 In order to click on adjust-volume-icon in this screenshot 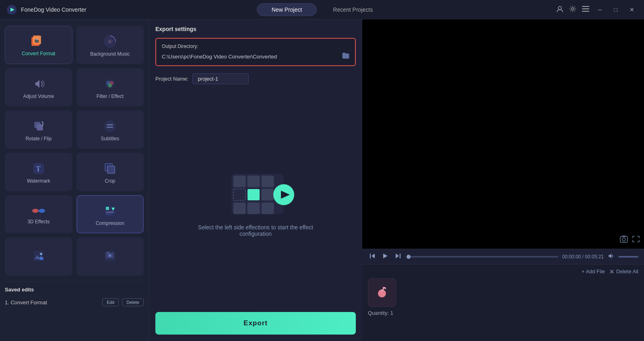, I will do `click(39, 84)`.